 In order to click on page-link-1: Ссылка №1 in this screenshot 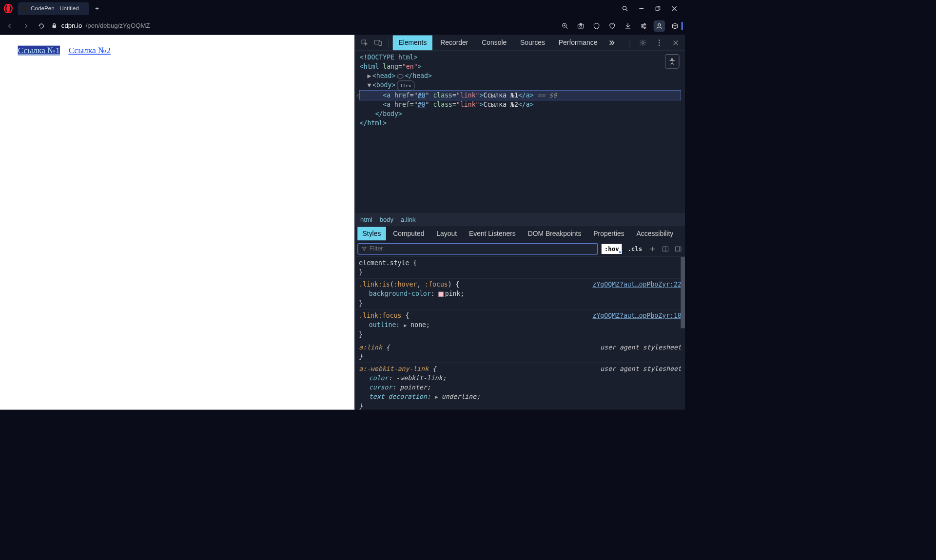, I will do `click(39, 51)`.